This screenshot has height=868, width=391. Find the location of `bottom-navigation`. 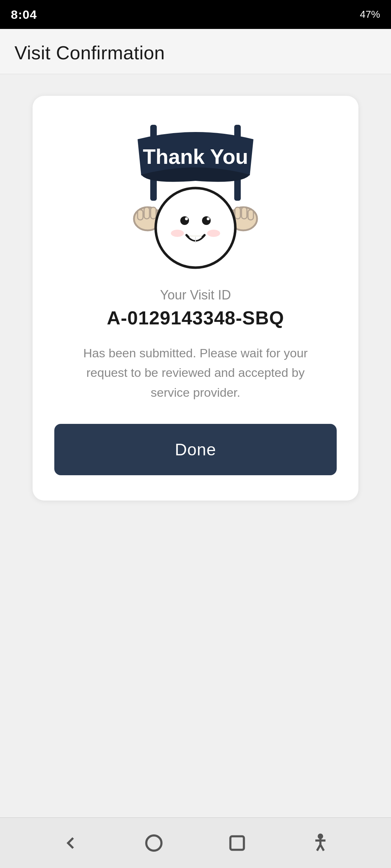

bottom-navigation is located at coordinates (196, 843).